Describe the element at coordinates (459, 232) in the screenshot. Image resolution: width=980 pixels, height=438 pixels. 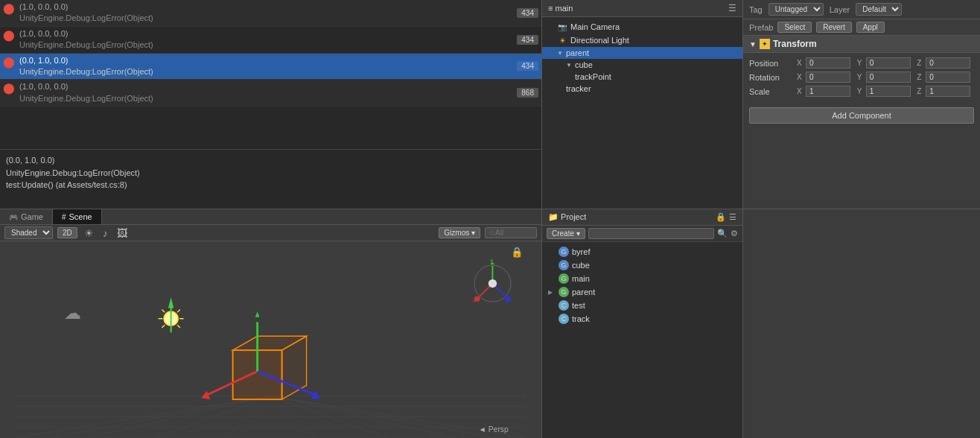
I see `gizmos-button: Gizmos ▾` at that location.